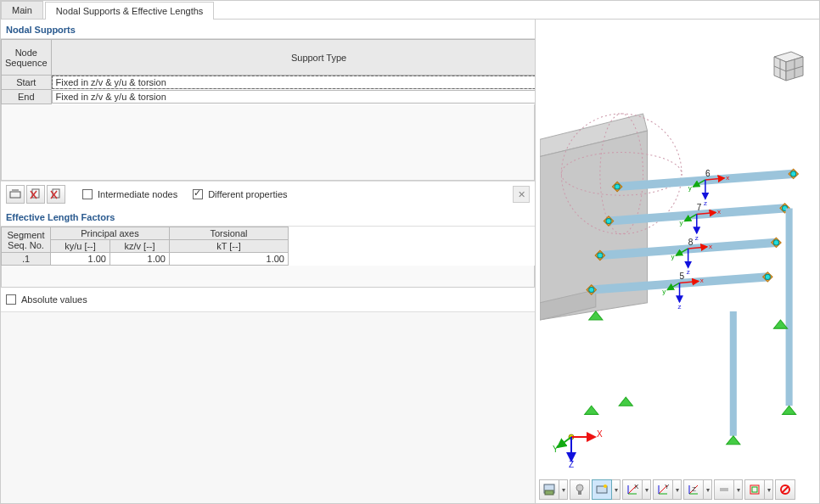  Describe the element at coordinates (564, 490) in the screenshot. I see `print-view-dropdown: ▾` at that location.